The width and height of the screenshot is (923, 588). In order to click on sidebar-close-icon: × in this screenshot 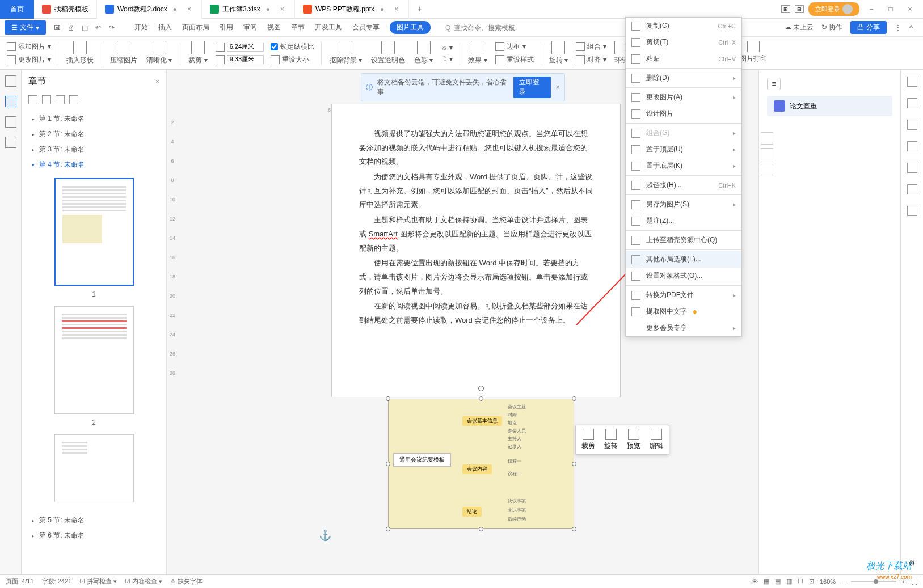, I will do `click(158, 82)`.